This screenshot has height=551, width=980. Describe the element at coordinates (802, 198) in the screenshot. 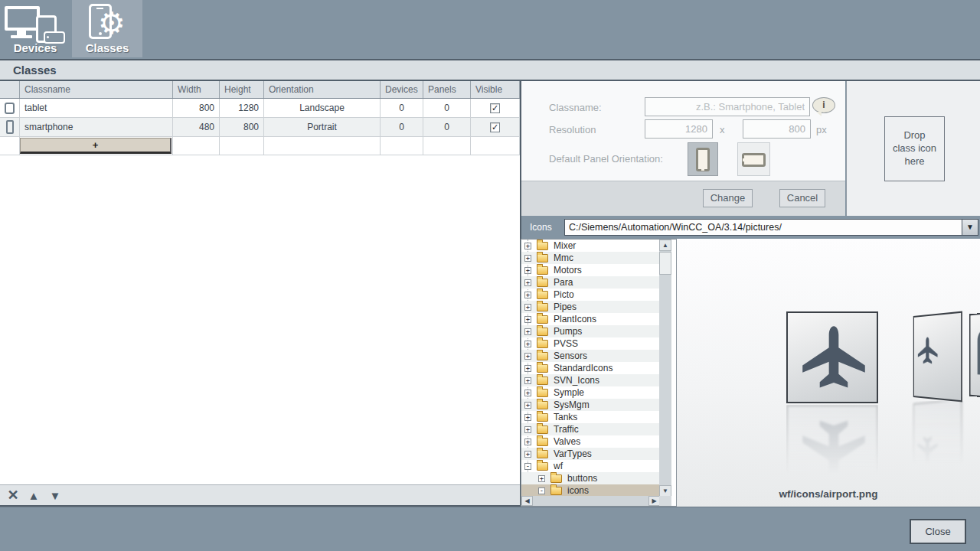

I see `cancel-button: Cancel` at that location.